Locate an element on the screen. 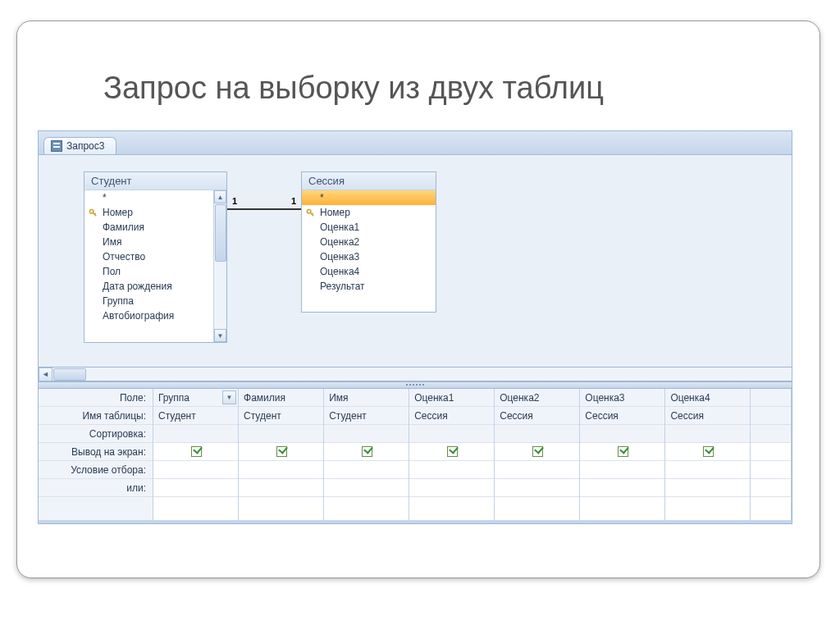 The image size is (840, 630). scroll-up-button: ▲ is located at coordinates (220, 197).